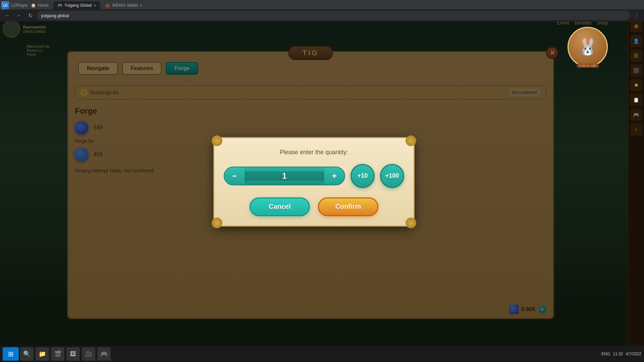  Describe the element at coordinates (280, 207) in the screenshot. I see `cancel-button: Cancel` at that location.